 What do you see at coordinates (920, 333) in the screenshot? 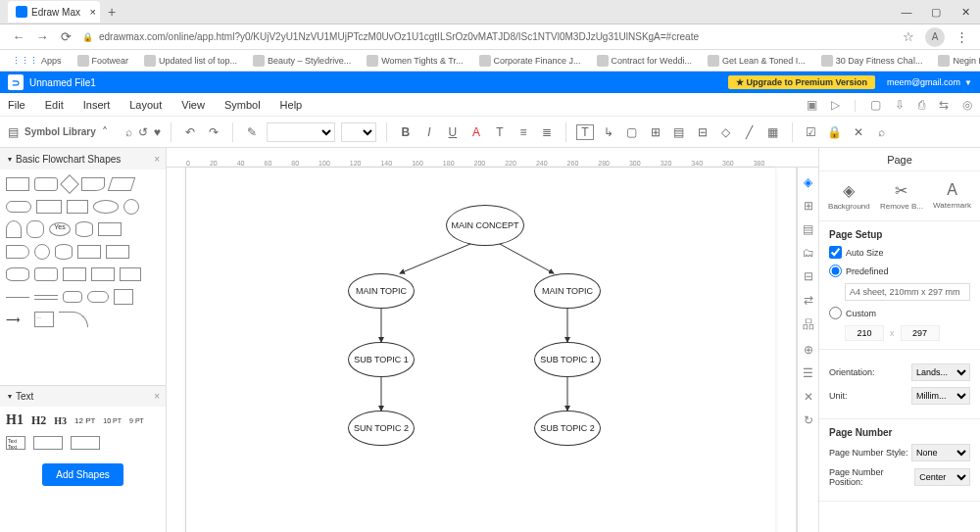
I see `height-input` at bounding box center [920, 333].